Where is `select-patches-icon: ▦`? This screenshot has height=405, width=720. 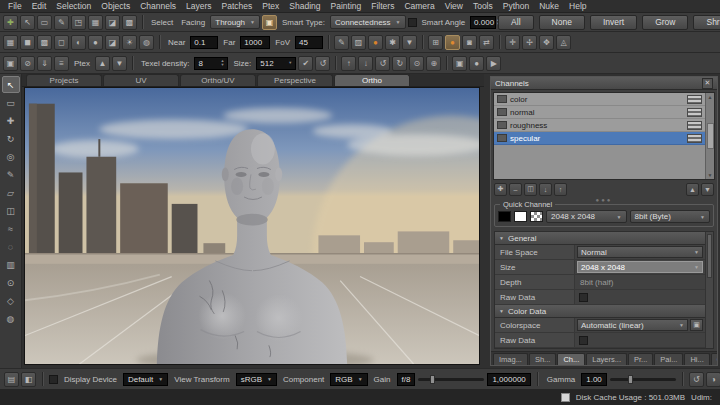
select-patches-icon: ▦ is located at coordinates (96, 22).